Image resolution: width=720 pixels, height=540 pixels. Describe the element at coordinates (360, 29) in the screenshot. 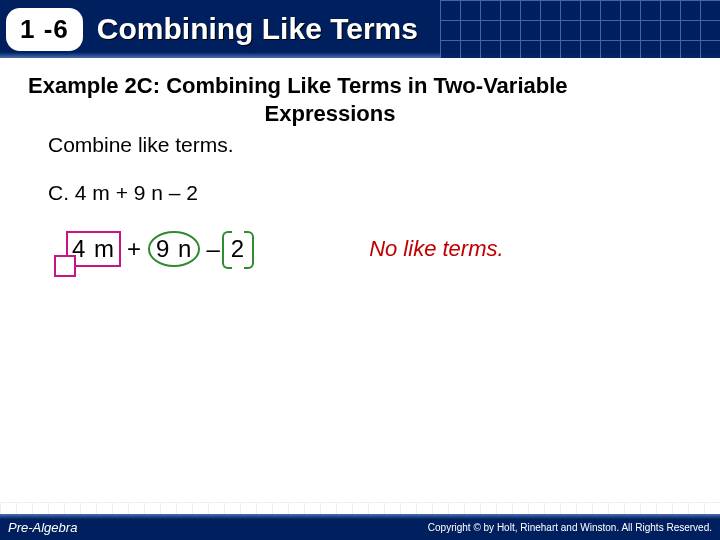

I see `slide-header: 1 -6 Combining Like Terms` at that location.